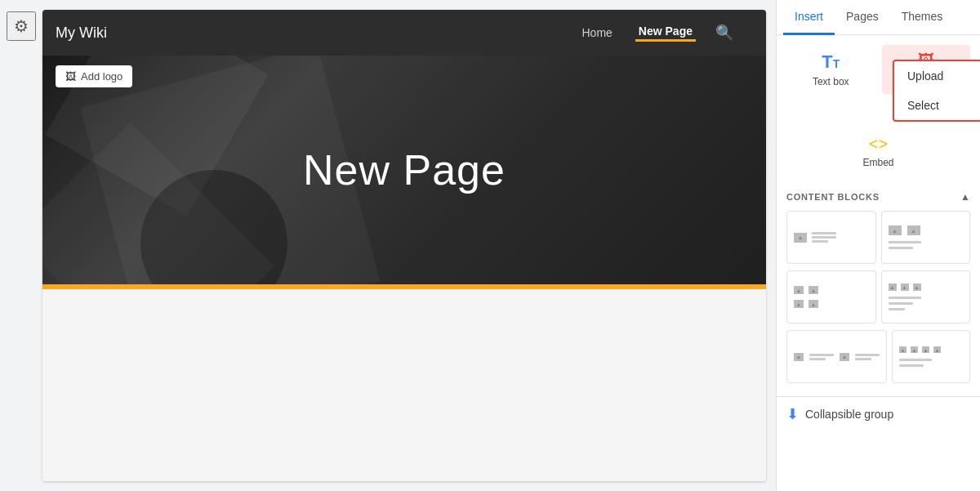  Describe the element at coordinates (923, 18) in the screenshot. I see `tab-themes: Themes` at that location.